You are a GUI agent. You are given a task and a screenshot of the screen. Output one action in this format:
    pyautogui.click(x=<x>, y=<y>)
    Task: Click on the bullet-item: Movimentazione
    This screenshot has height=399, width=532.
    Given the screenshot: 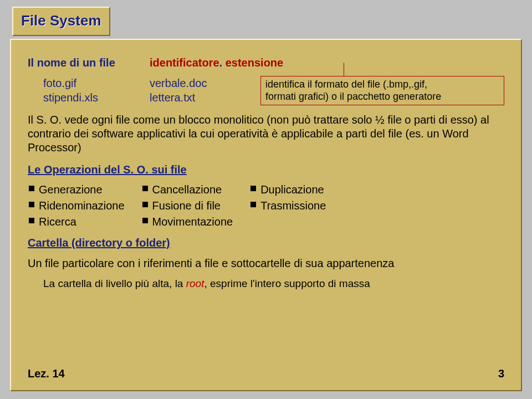 What is the action you would take?
    pyautogui.click(x=187, y=222)
    